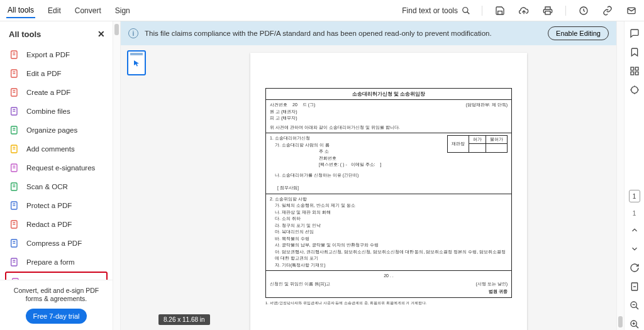 Image resolution: width=644 pixels, height=330 pixels. Describe the element at coordinates (57, 74) in the screenshot. I see `tool-edit-a-pdf: Edit a PDF` at that location.